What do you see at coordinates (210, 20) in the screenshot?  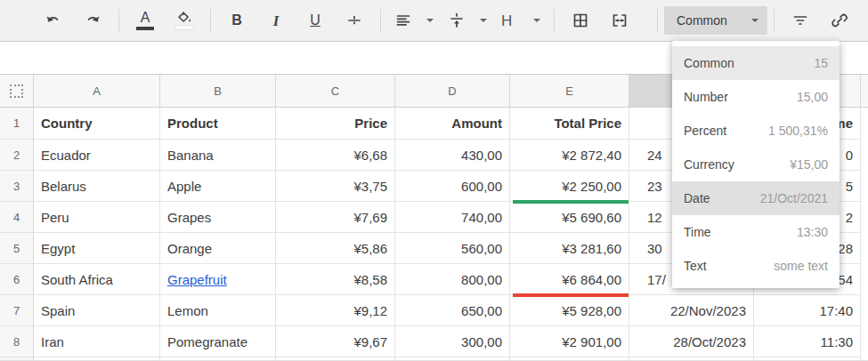 I see `separator` at bounding box center [210, 20].